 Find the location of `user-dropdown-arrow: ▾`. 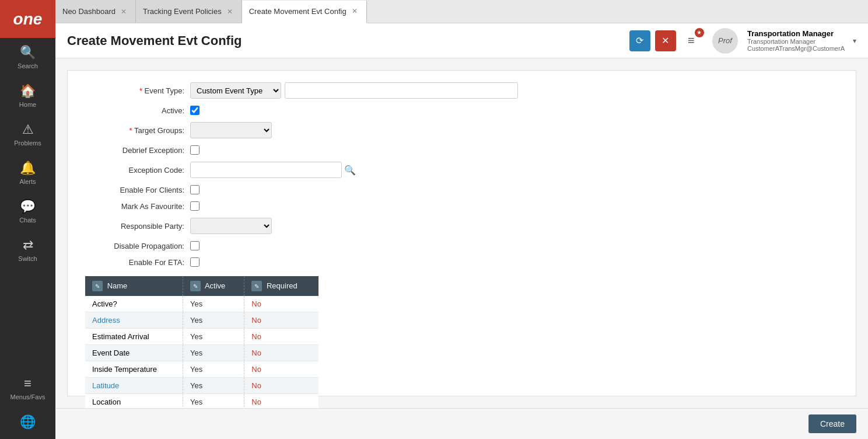

user-dropdown-arrow: ▾ is located at coordinates (855, 41).